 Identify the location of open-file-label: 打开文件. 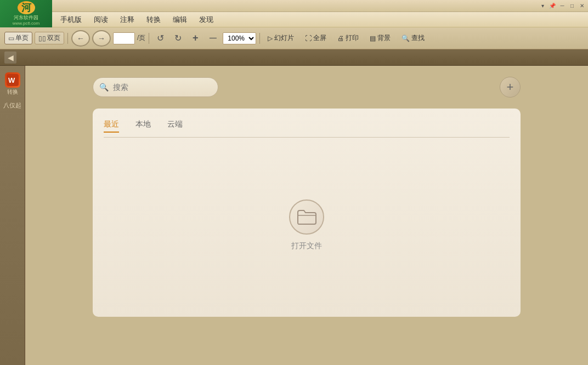
(307, 246).